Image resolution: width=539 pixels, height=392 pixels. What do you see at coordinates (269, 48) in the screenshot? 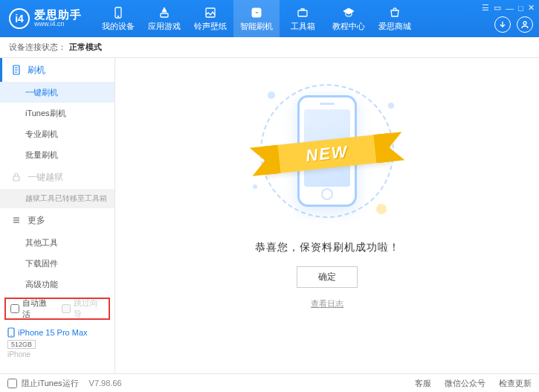
I see `device-status-bar: 设备连接状态： 正常模式` at bounding box center [269, 48].